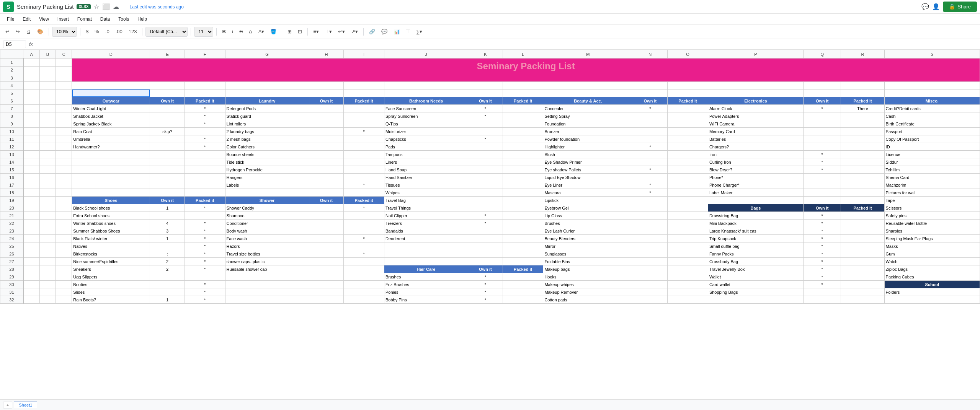 The width and height of the screenshot is (980, 410). What do you see at coordinates (168, 54) in the screenshot?
I see `col-header-e: E` at bounding box center [168, 54].